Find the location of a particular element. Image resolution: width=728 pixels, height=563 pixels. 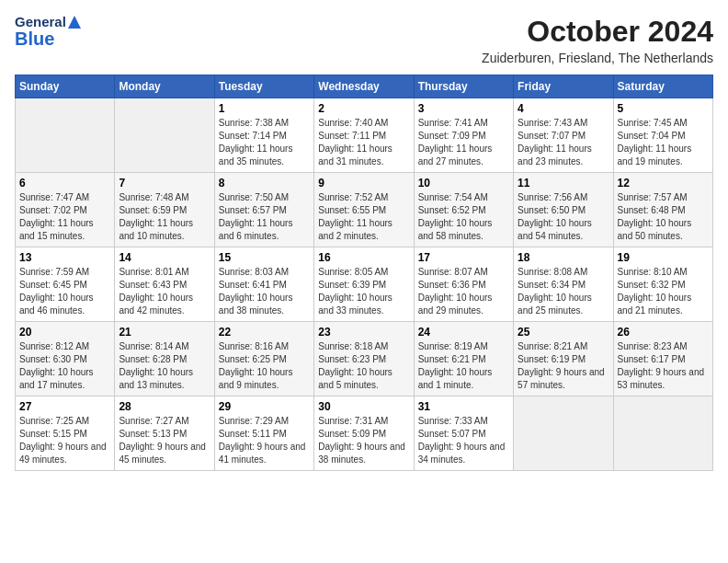

day-number: 18 is located at coordinates (563, 258).